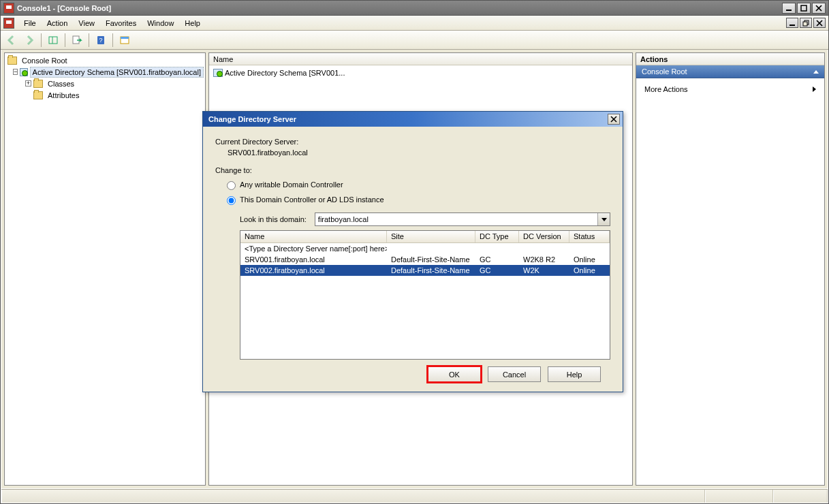 The width and height of the screenshot is (829, 504). I want to click on help-button: ?, so click(101, 40).